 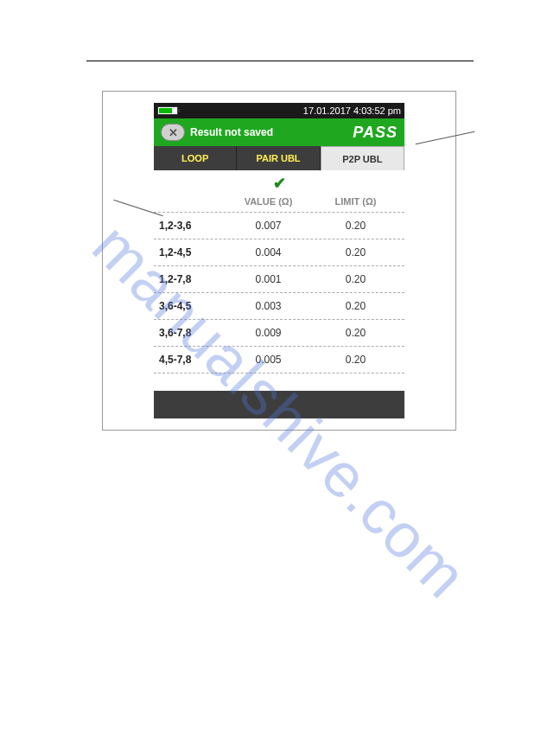 What do you see at coordinates (279, 405) in the screenshot?
I see `bottom-bar` at bounding box center [279, 405].